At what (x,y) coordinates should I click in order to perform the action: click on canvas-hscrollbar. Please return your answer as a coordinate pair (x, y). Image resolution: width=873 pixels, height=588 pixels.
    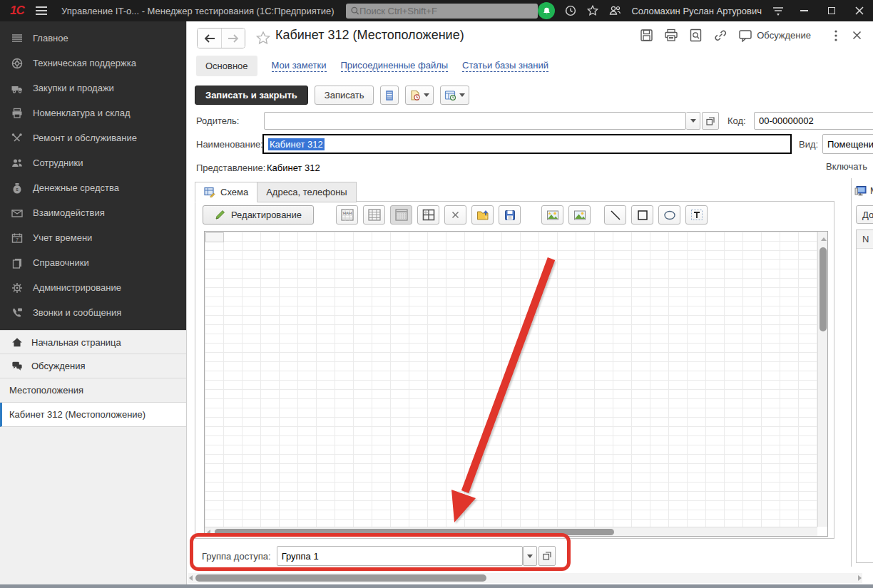
    Looking at the image, I should click on (511, 532).